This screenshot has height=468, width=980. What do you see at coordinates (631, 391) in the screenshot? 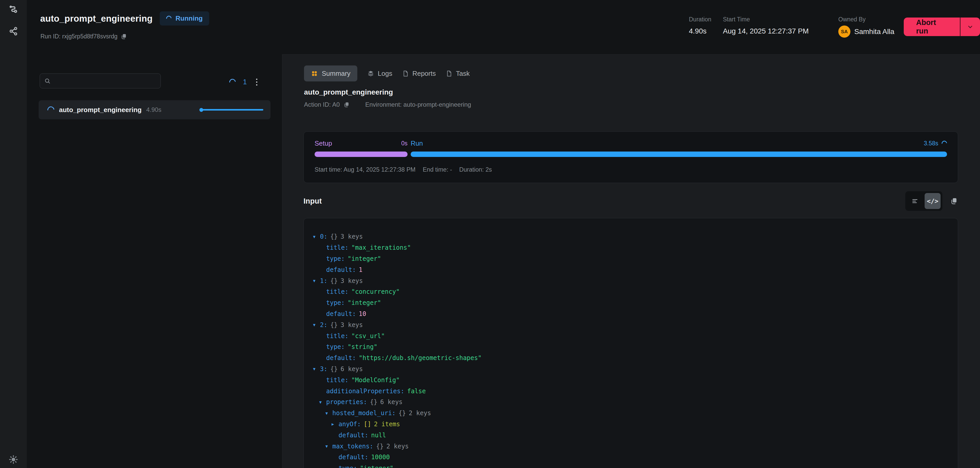
I see `json-row: additionalProperties:false` at bounding box center [631, 391].